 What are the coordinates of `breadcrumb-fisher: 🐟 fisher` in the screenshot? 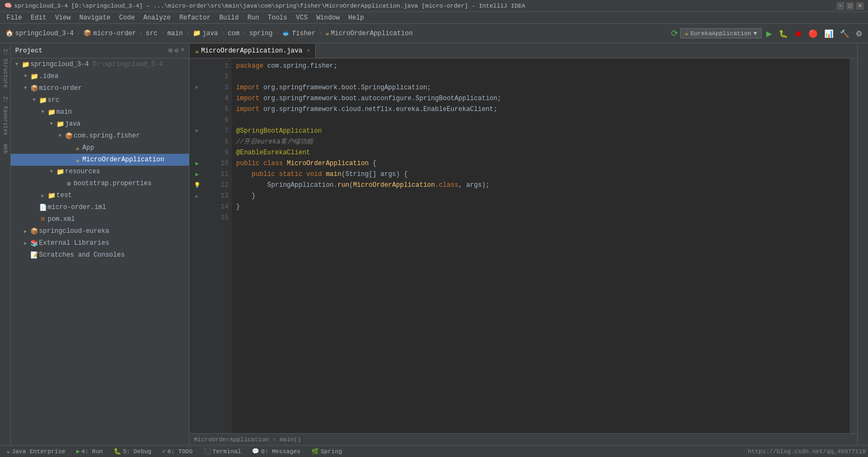 It's located at (299, 34).